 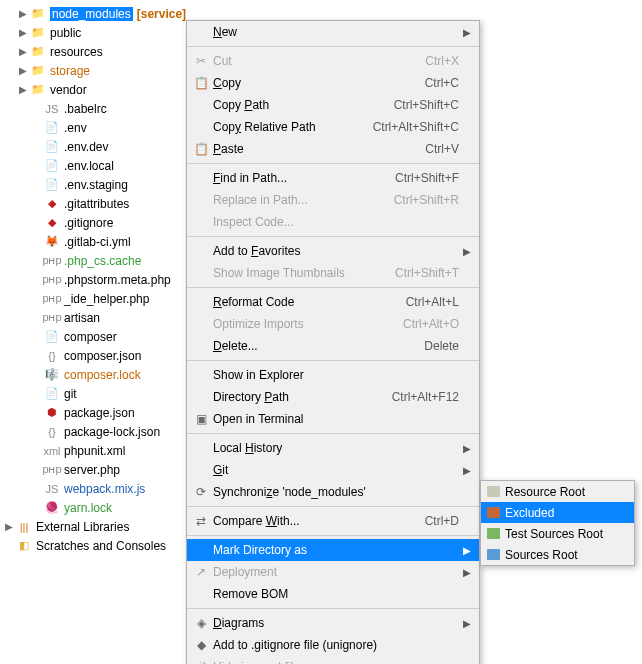 I want to click on tree-item: ▶pʜpartisan, so click(x=100, y=318).